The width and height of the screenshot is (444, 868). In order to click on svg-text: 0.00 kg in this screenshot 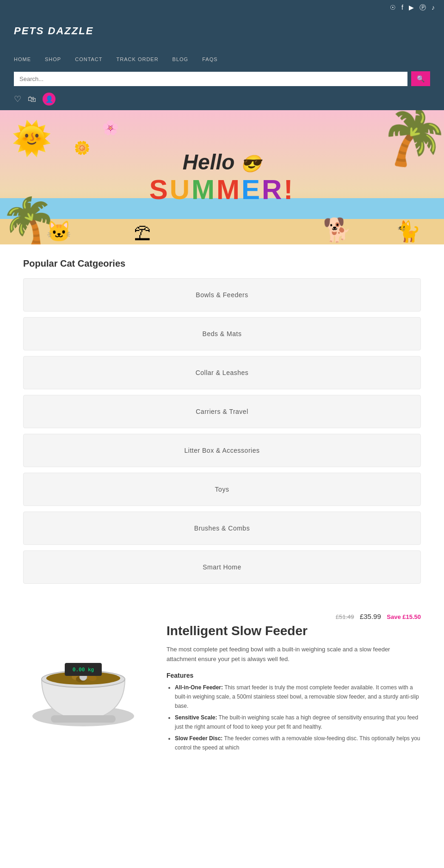, I will do `click(83, 669)`.